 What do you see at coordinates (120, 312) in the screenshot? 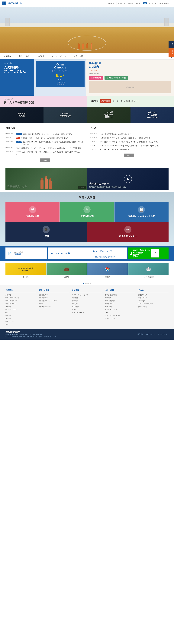
I see `footer-col-3-item-6: Q&A` at bounding box center [120, 312].